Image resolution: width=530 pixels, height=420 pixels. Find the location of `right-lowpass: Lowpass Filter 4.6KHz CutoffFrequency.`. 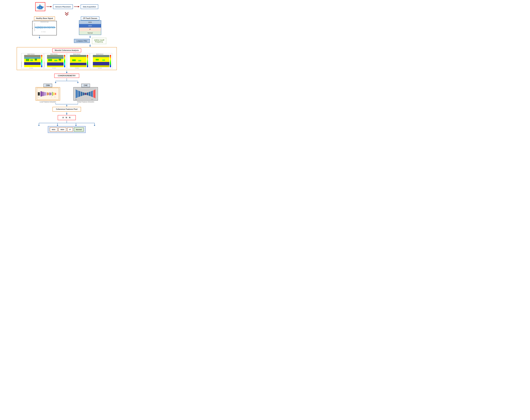

right-lowpass: Lowpass Filter 4.6KHz CutoffFrequency. is located at coordinates (90, 41).